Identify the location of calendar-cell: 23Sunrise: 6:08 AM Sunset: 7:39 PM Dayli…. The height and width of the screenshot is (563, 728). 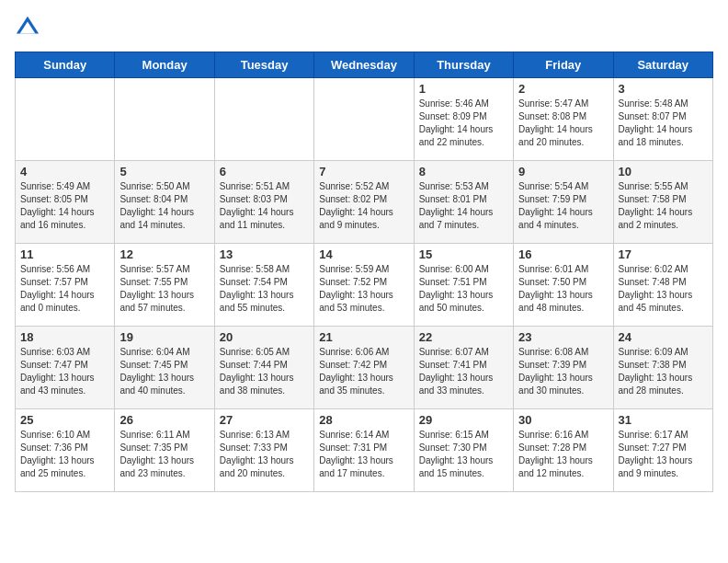
(563, 368).